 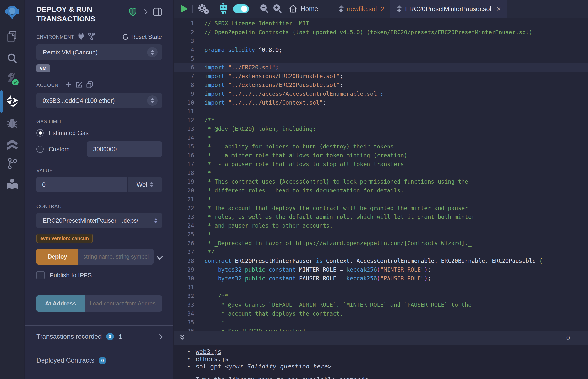 What do you see at coordinates (92, 37) in the screenshot?
I see `fork-environment-icon` at bounding box center [92, 37].